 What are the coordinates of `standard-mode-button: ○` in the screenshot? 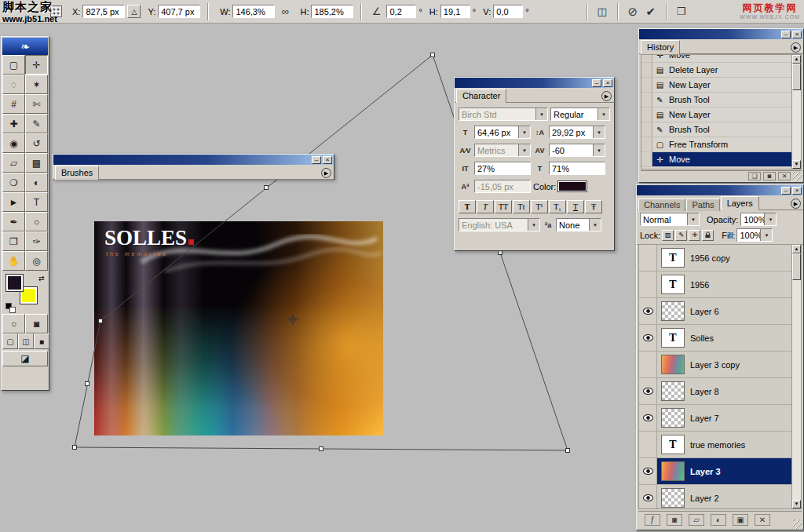 It's located at (14, 323).